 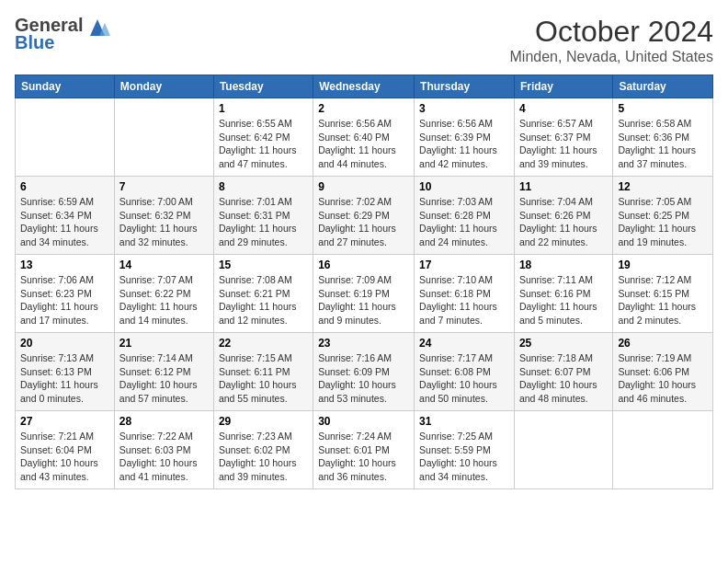 What do you see at coordinates (263, 379) in the screenshot?
I see `day-detail: Sunrise: 7:15 AMSunset: 6:11 PMDaylight:…` at bounding box center [263, 379].